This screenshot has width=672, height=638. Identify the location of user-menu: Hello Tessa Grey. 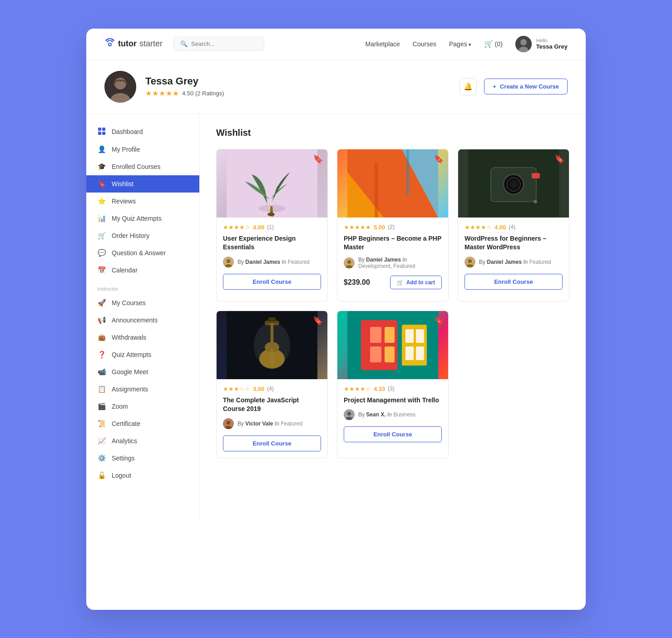
(541, 44).